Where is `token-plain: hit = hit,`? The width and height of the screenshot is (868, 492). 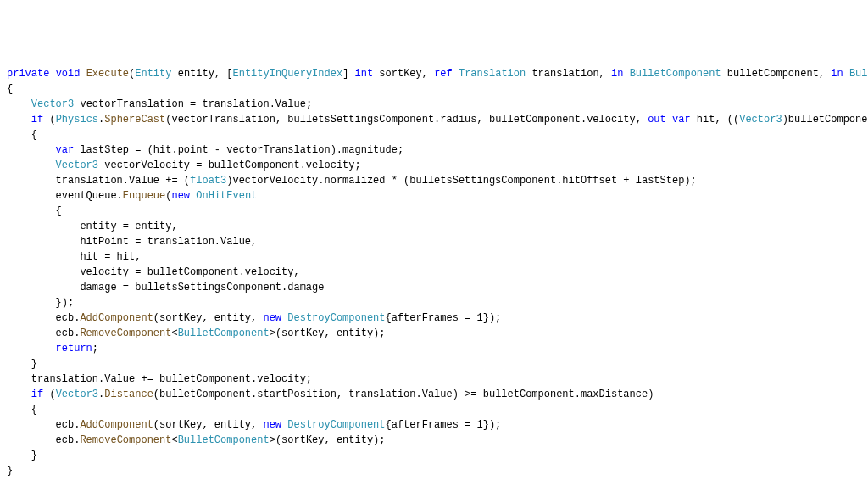
token-plain: hit = hit, is located at coordinates (74, 257).